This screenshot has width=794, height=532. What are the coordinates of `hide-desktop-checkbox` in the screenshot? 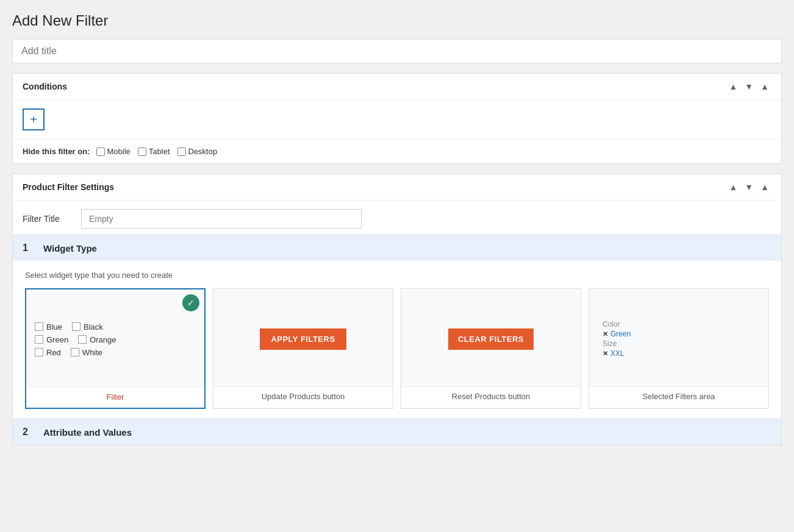 It's located at (182, 152).